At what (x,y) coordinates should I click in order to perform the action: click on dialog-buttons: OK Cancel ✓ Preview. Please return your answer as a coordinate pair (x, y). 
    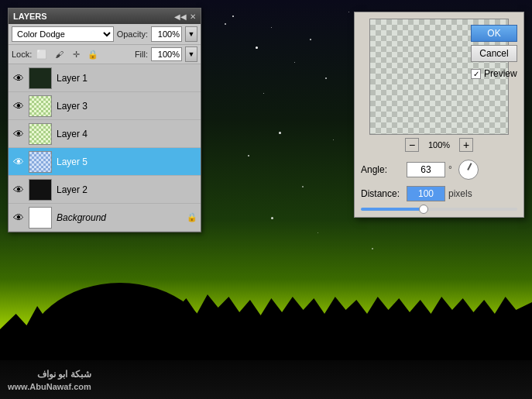
    Looking at the image, I should click on (494, 52).